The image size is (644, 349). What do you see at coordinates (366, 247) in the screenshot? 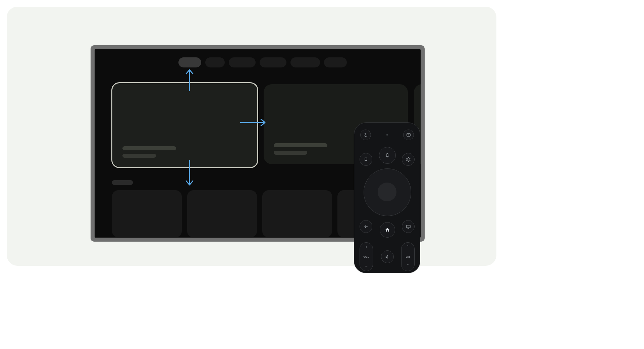
I see `volume-up-symbol: +` at bounding box center [366, 247].